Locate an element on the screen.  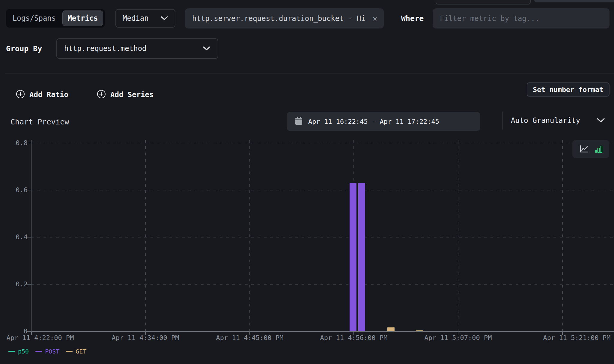
legend-label: GET is located at coordinates (81, 351).